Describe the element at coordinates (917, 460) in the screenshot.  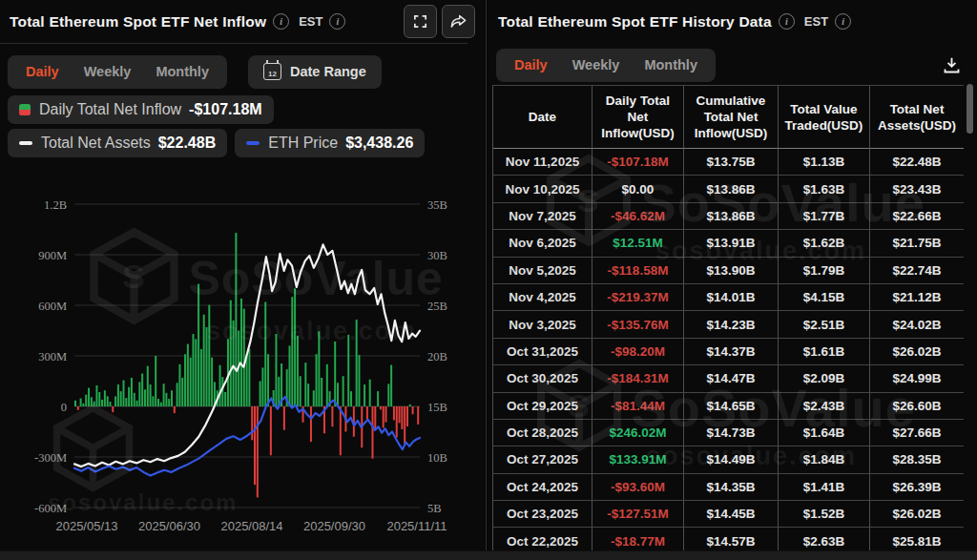
I see `table-value-cell: $28.35B` at that location.